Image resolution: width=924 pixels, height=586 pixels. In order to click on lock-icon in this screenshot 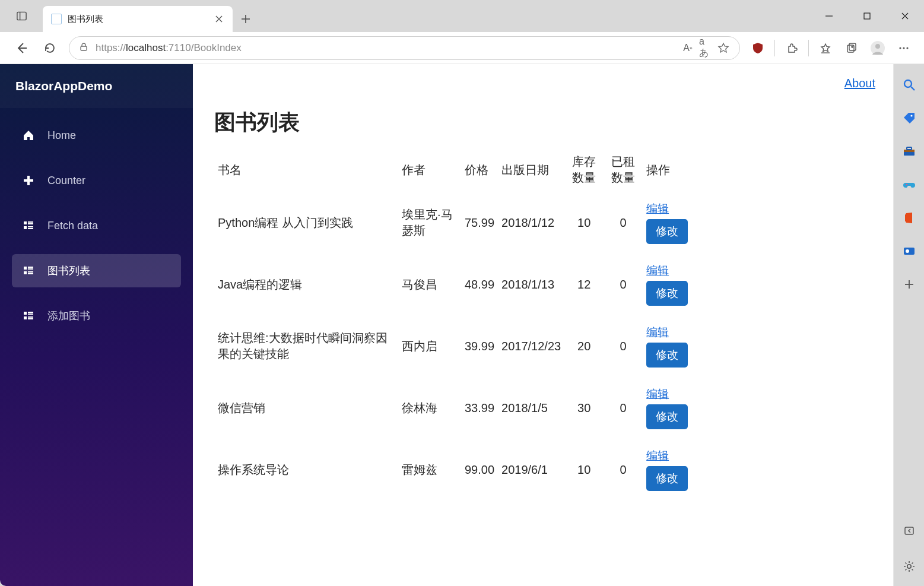, I will do `click(84, 48)`.